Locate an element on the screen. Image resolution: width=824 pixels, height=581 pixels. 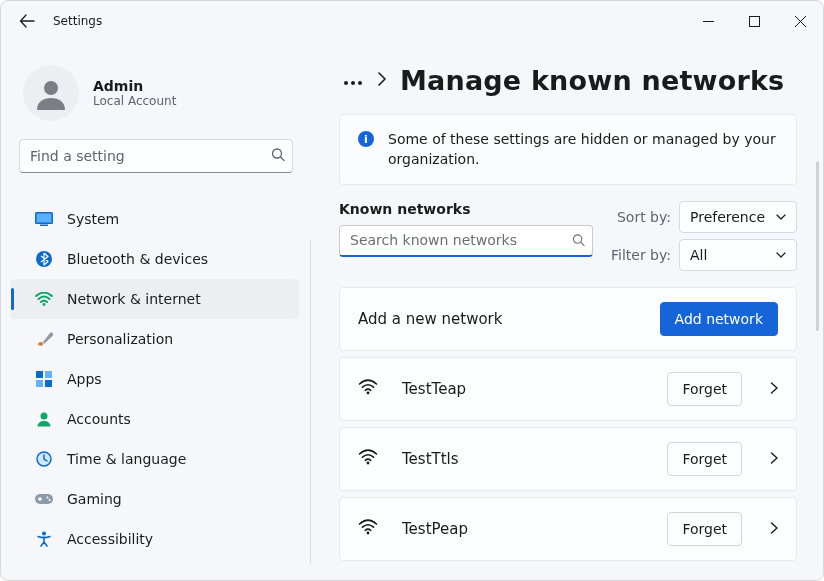
sidebar-search is located at coordinates (156, 156).